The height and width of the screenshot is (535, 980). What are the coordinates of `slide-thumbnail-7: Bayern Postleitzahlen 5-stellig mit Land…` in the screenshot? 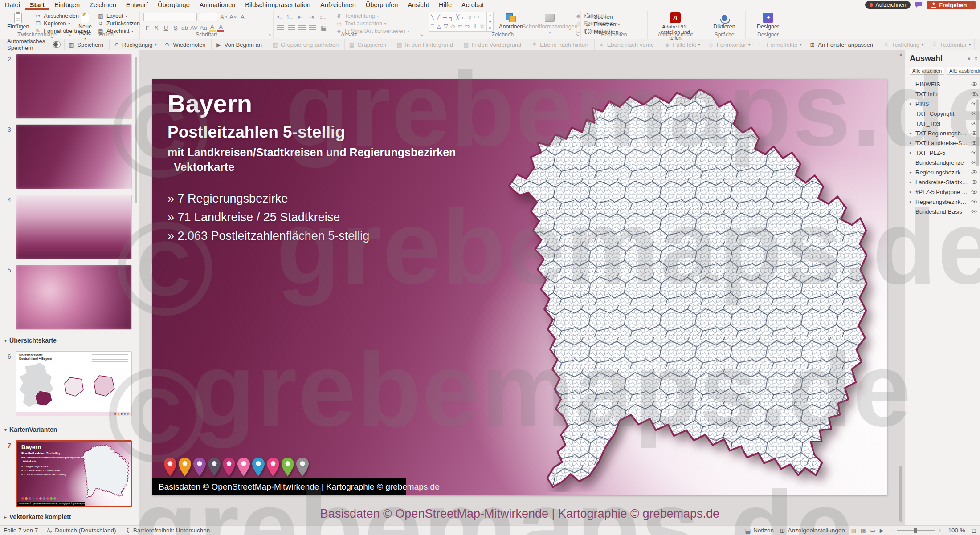 It's located at (74, 474).